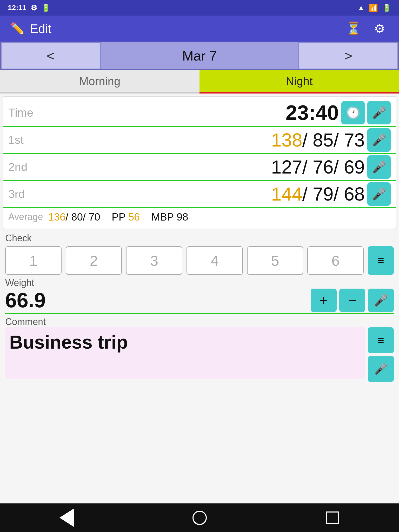 The height and width of the screenshot is (532, 399). What do you see at coordinates (323, 140) in the screenshot?
I see `first-diastolic: 85` at bounding box center [323, 140].